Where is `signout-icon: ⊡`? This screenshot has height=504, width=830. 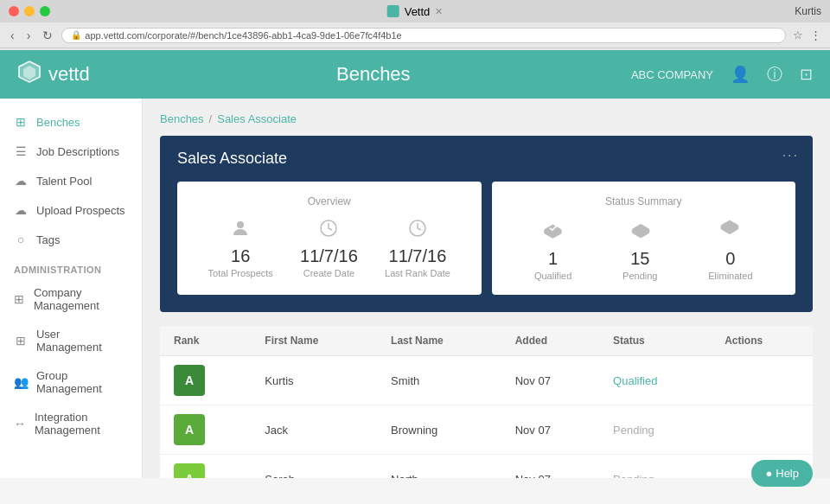
signout-icon: ⊡ is located at coordinates (806, 74).